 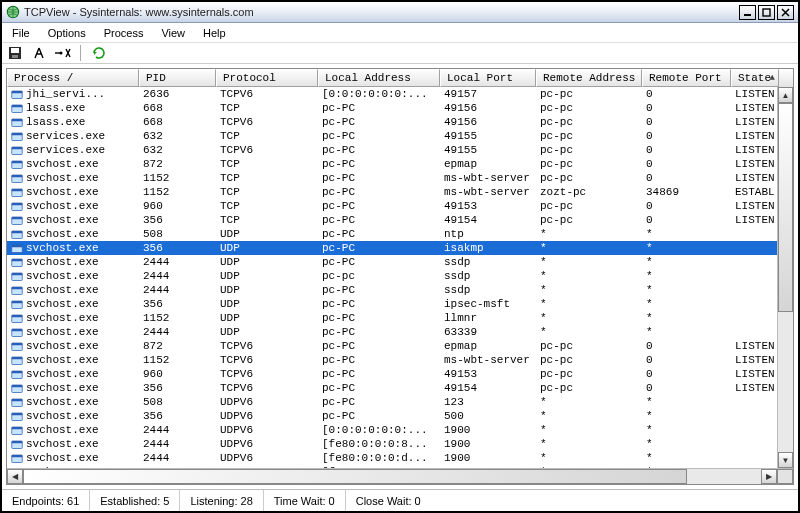 What do you see at coordinates (488, 290) in the screenshot?
I see `cell-lport: ssdp` at bounding box center [488, 290].